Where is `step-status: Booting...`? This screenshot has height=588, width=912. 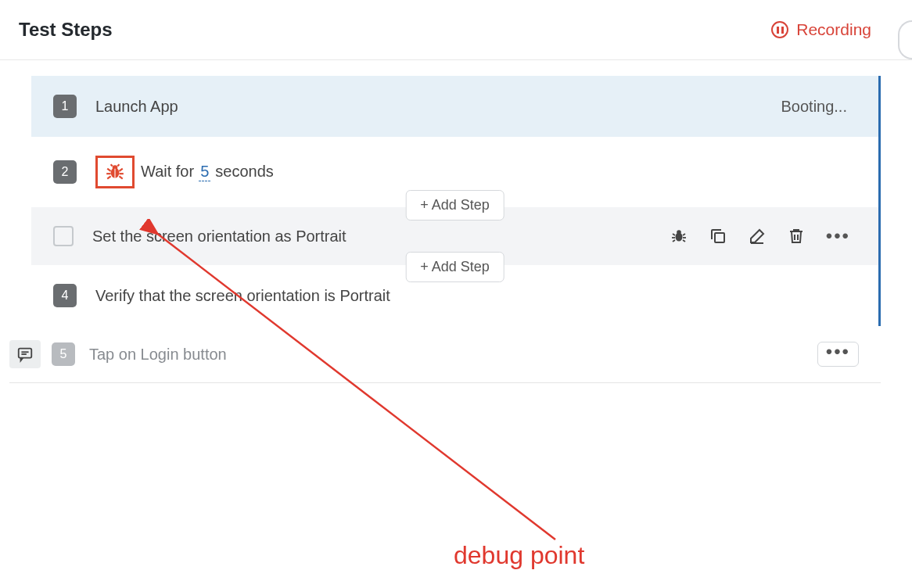 step-status: Booting... is located at coordinates (813, 106).